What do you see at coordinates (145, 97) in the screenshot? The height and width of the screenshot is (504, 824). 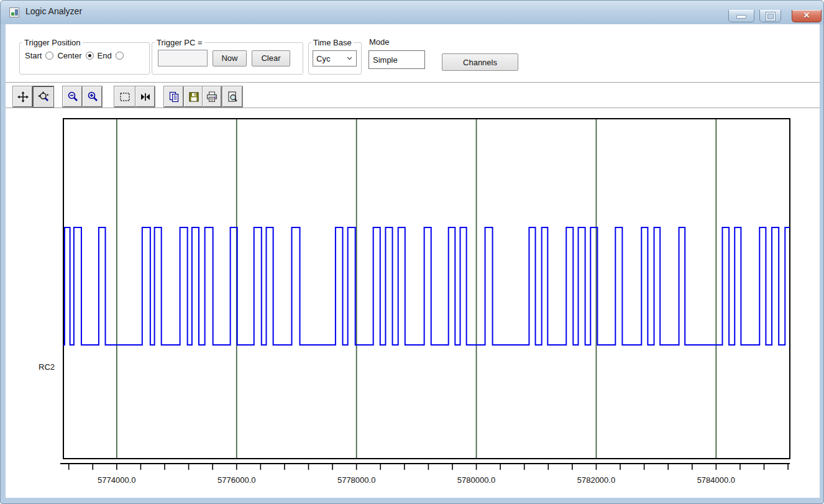 I see `collapse-markers-button` at bounding box center [145, 97].